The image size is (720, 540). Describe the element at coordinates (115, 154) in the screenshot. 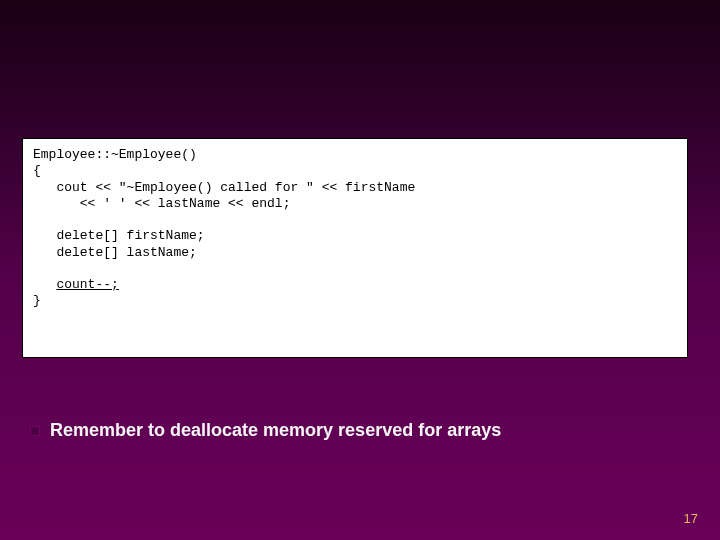

I see `code-line-1: Employee::~Employee()` at that location.